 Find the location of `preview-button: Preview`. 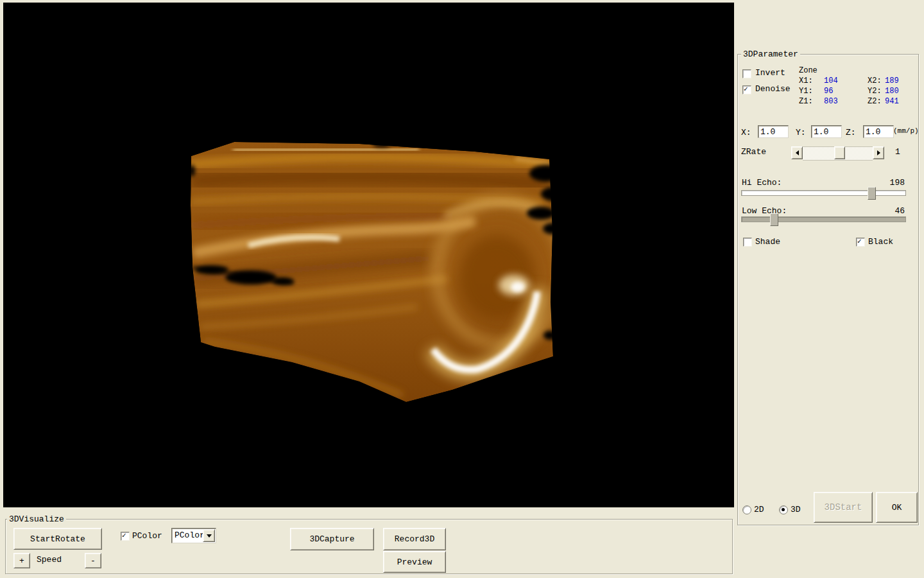

preview-button: Preview is located at coordinates (415, 562).